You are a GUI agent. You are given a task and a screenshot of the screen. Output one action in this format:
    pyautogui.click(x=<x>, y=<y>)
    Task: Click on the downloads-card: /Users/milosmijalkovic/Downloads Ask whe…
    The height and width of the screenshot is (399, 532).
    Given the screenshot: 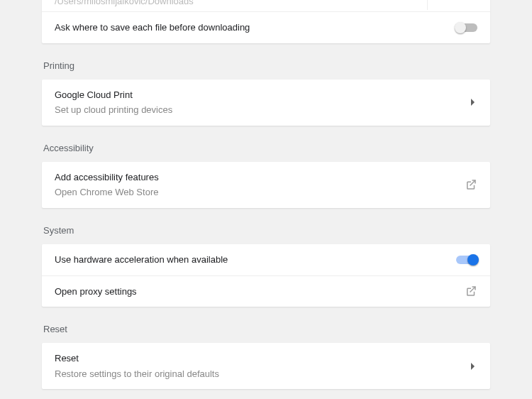 What is the action you would take?
    pyautogui.click(x=266, y=21)
    